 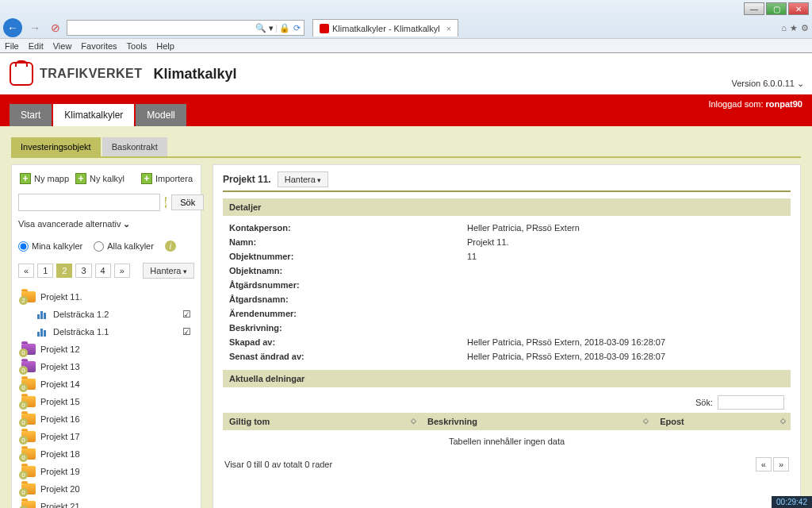 I want to click on sort-icon: ◇, so click(x=645, y=421).